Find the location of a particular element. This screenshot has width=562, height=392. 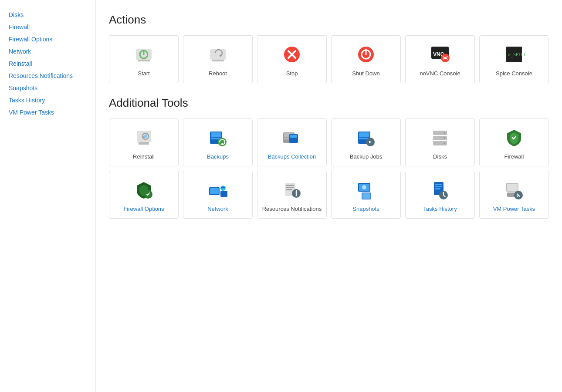

firewall-options-icon is located at coordinates (144, 190).